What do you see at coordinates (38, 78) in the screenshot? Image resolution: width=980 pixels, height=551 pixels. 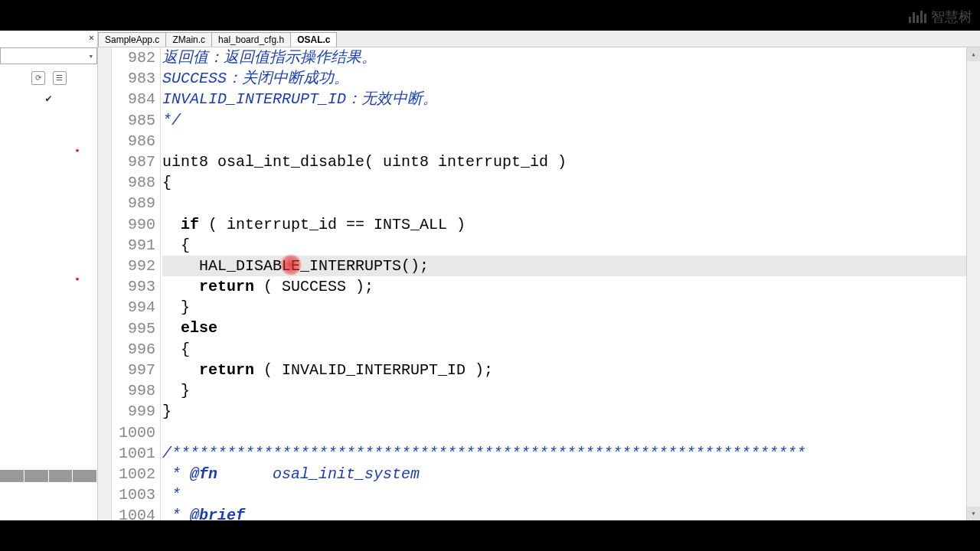 I see `toolbar-icon-1: ⟳` at bounding box center [38, 78].